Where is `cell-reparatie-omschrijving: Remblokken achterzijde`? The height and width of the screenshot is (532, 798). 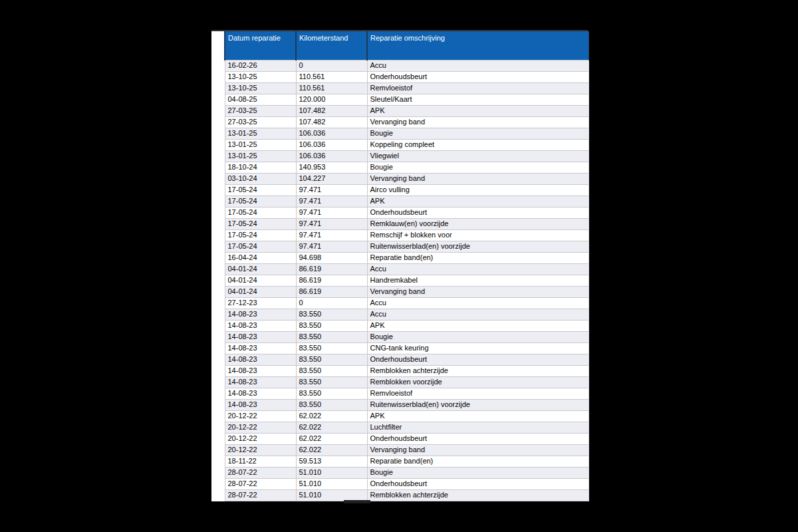 cell-reparatie-omschrijving: Remblokken achterzijde is located at coordinates (477, 495).